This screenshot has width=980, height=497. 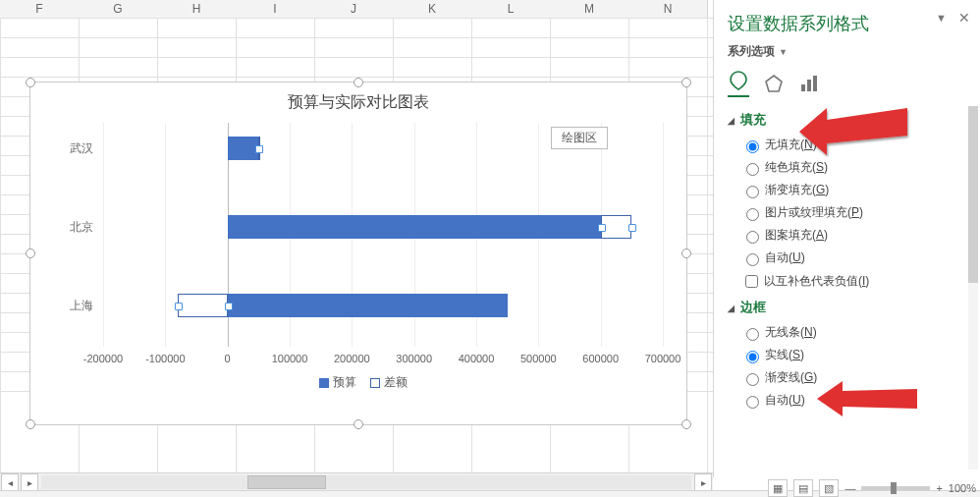 What do you see at coordinates (850, 488) in the screenshot?
I see `zoom-minus: ―` at bounding box center [850, 488].